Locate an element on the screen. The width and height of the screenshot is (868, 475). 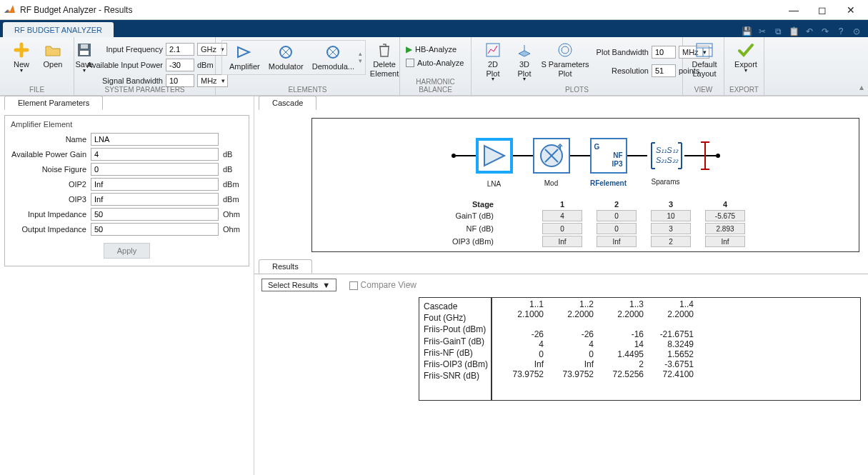
cell: 2.2000 is located at coordinates (622, 314).